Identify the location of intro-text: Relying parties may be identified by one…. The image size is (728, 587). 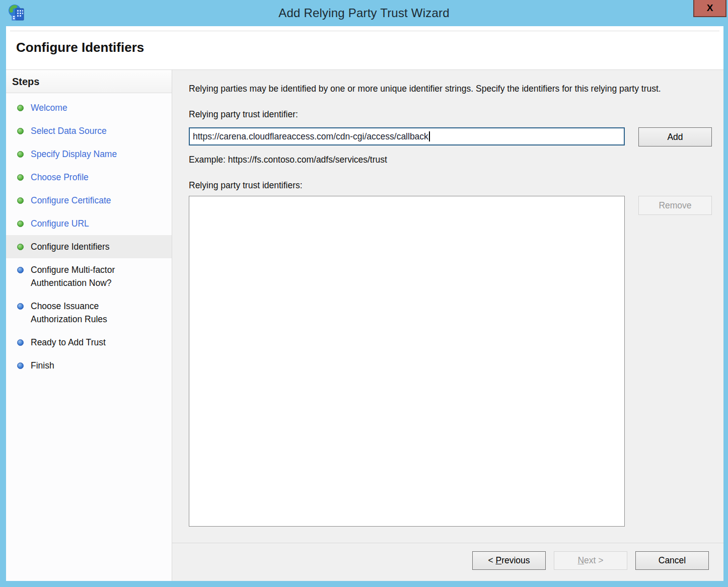
(447, 89).